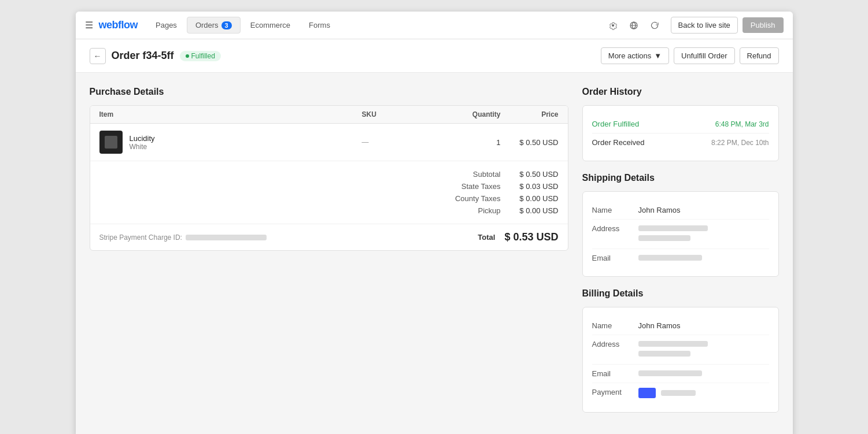 The width and height of the screenshot is (868, 434). Describe the element at coordinates (681, 234) in the screenshot. I see `shipping-details-card: Name John Ramos Address Email` at that location.